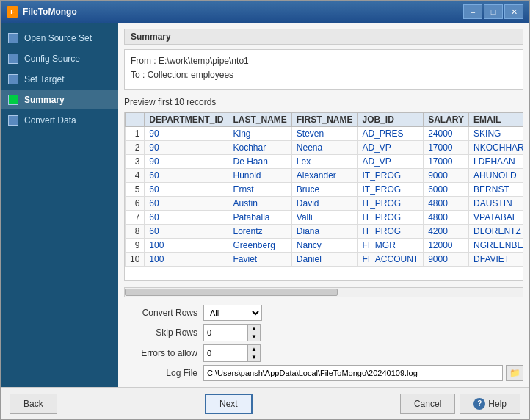  I want to click on errors-up: ▲, so click(254, 350).